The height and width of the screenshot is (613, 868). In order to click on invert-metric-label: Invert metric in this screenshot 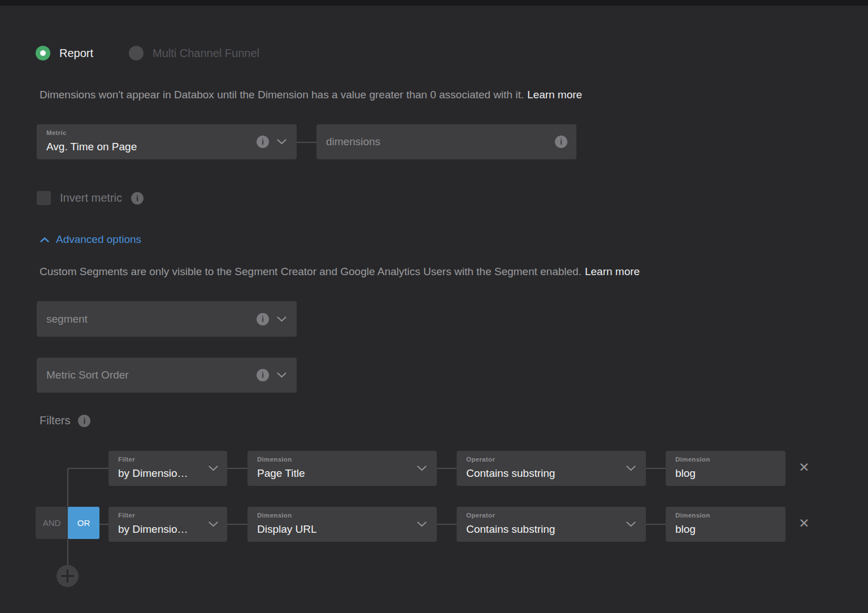, I will do `click(91, 198)`.